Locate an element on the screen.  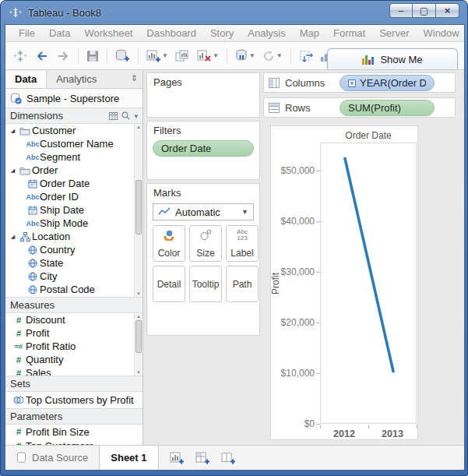
mark-type-dropdown: Automatic ▼ is located at coordinates (203, 212).